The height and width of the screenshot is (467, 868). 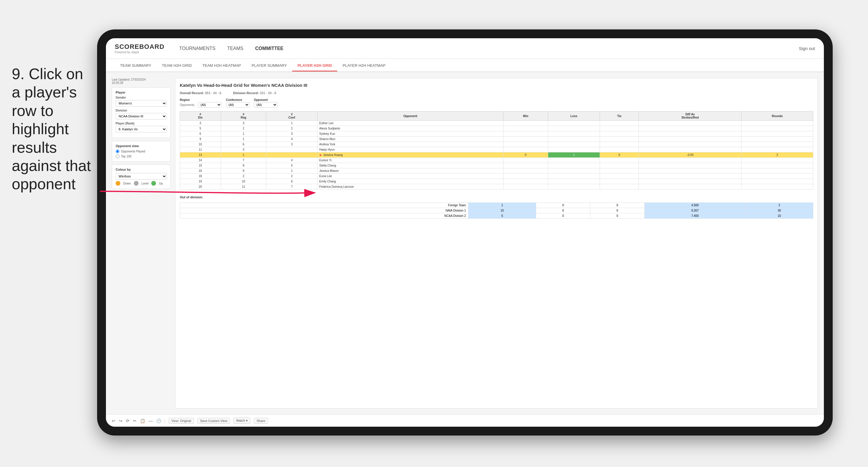 I want to click on table-row: 20117Federica Domecq Lacroze, so click(x=497, y=187).